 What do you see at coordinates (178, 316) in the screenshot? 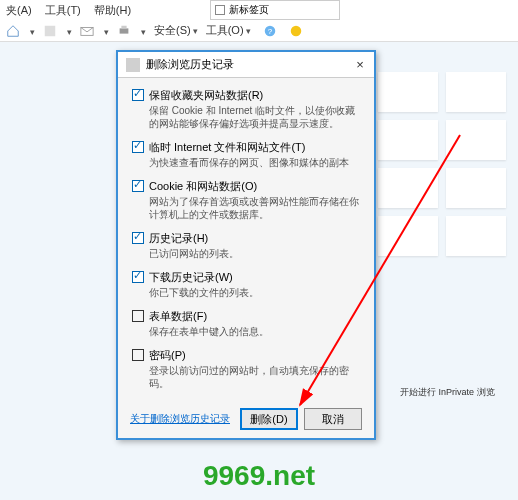
I see `option-label-5: 表单数据(F)` at bounding box center [178, 316].